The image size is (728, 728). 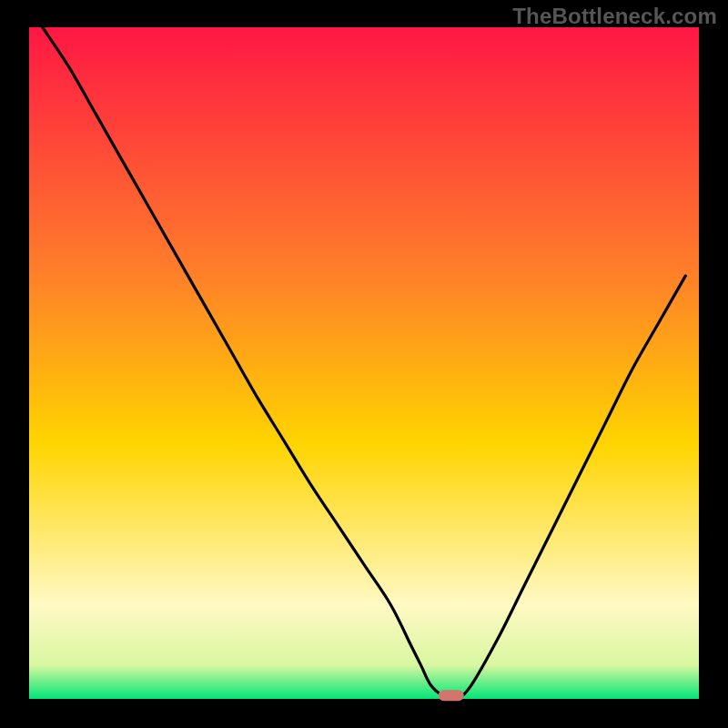 What do you see at coordinates (451, 695) in the screenshot?
I see `optimum-marker` at bounding box center [451, 695].